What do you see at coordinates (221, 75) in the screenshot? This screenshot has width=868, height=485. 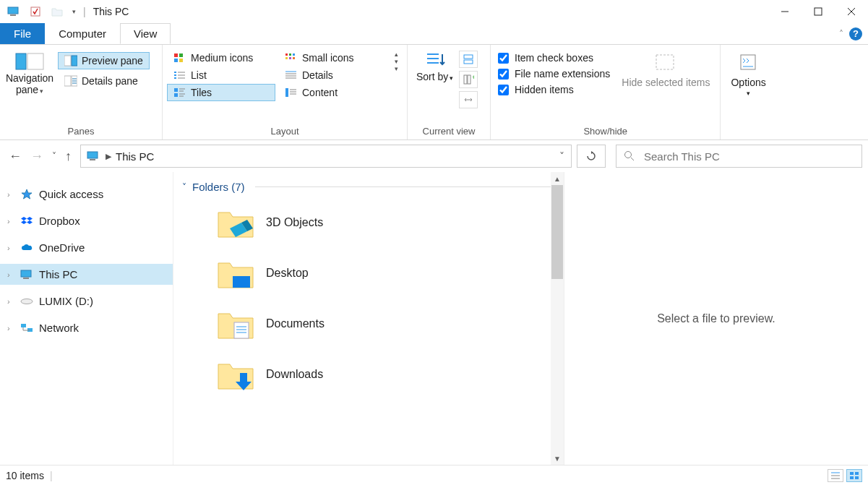 I see `layout-list: List` at bounding box center [221, 75].